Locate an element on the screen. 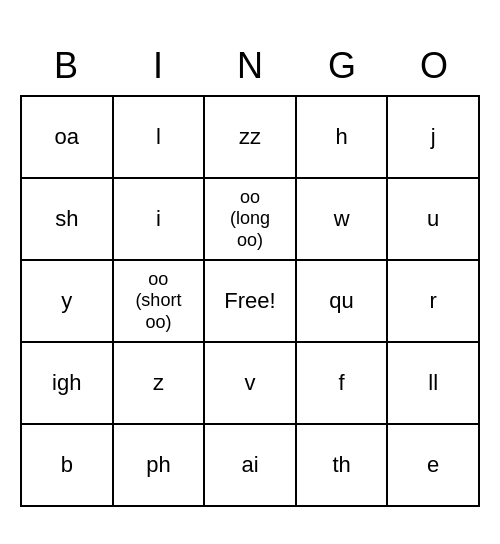  cell-4-3: th is located at coordinates (343, 466).